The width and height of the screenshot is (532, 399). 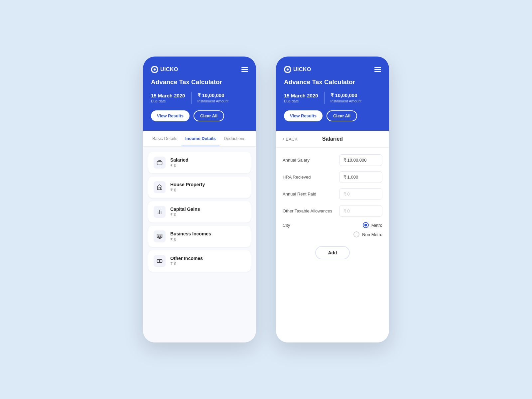 I want to click on app-title: Advance Tax Calculator, so click(x=200, y=82).